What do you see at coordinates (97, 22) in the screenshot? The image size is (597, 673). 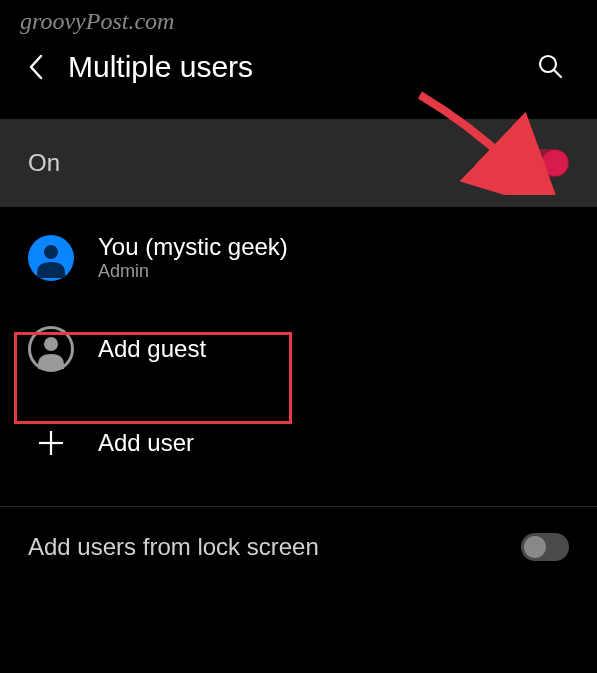 I see `watermark-text: groovyPost.com` at bounding box center [97, 22].